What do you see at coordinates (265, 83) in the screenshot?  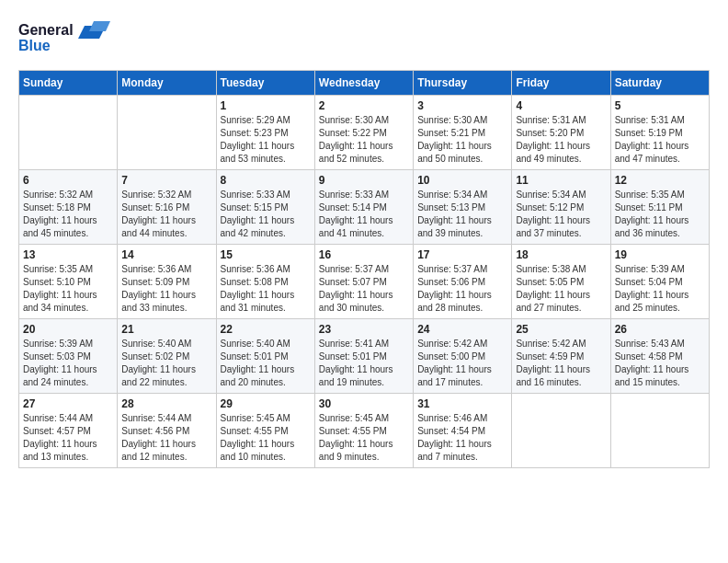 I see `weekday-header-tuesday: Tuesday` at bounding box center [265, 83].